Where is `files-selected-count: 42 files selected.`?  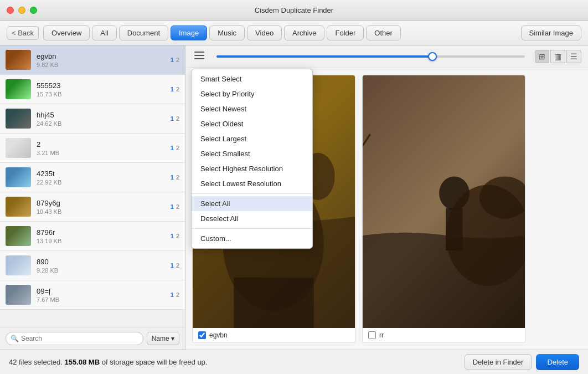
files-selected-count: 42 files selected. is located at coordinates (35, 362).